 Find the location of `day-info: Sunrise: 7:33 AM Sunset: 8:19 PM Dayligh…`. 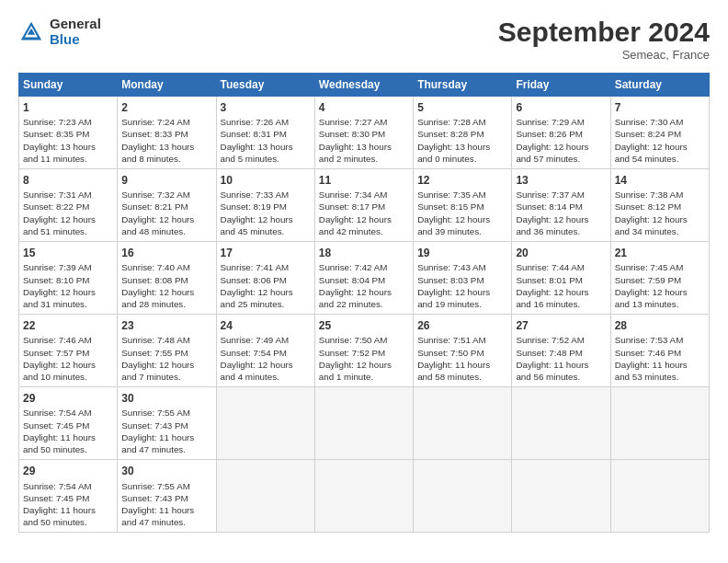

day-info: Sunrise: 7:33 AM Sunset: 8:19 PM Dayligh… is located at coordinates (266, 213).